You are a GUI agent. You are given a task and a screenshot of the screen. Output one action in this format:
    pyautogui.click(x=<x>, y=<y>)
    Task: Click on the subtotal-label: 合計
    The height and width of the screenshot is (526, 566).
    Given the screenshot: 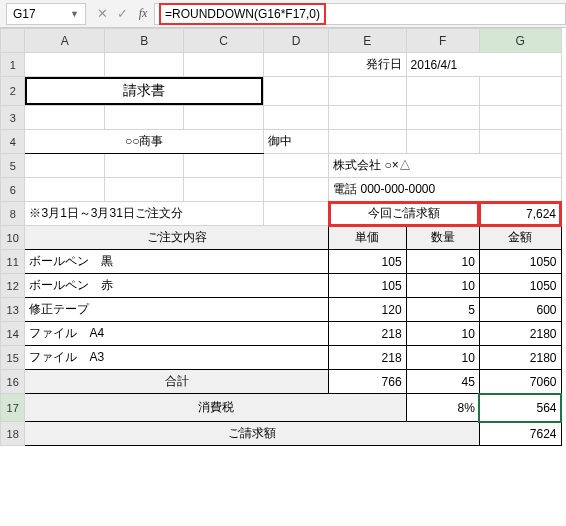 What is the action you would take?
    pyautogui.click(x=177, y=382)
    